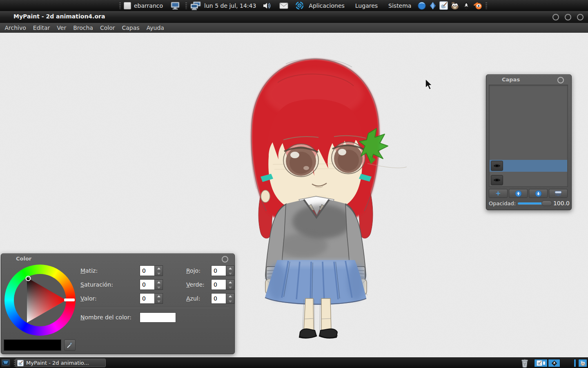  What do you see at coordinates (284, 6) in the screenshot?
I see `mail-icon` at bounding box center [284, 6].